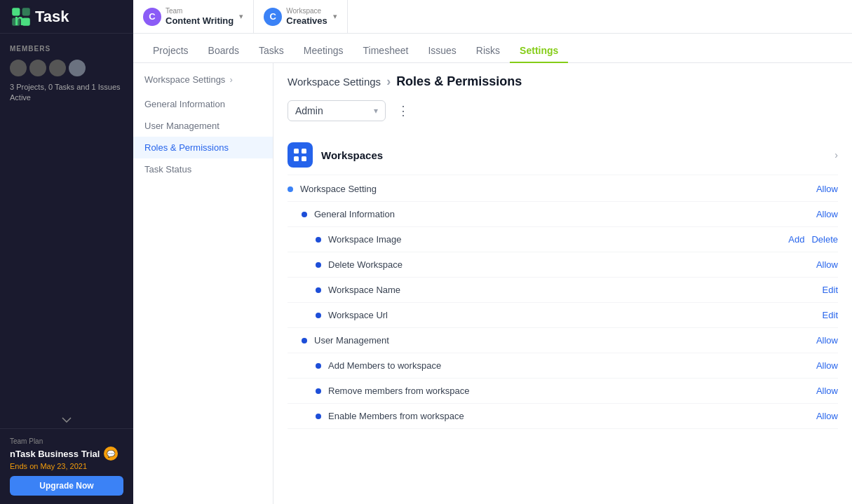 The width and height of the screenshot is (852, 504). I want to click on perm-label-add-members: Add Members to workspace, so click(384, 366).